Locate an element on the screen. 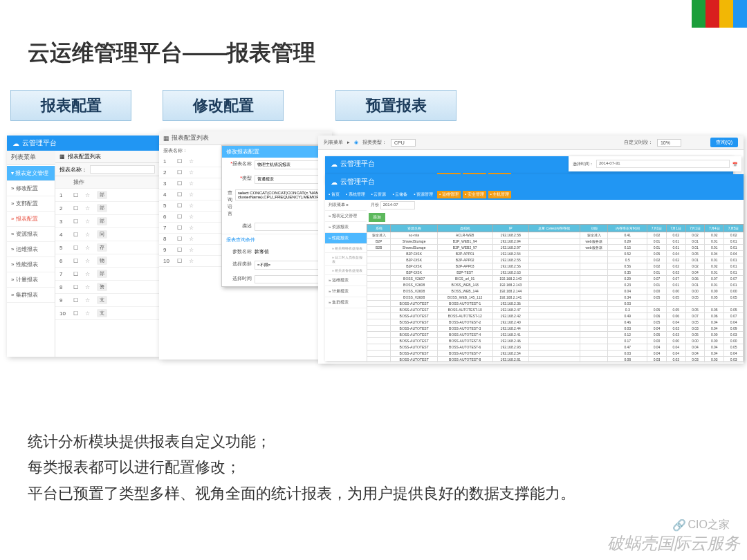 The width and height of the screenshot is (747, 560). range-select: 10% is located at coordinates (670, 142).